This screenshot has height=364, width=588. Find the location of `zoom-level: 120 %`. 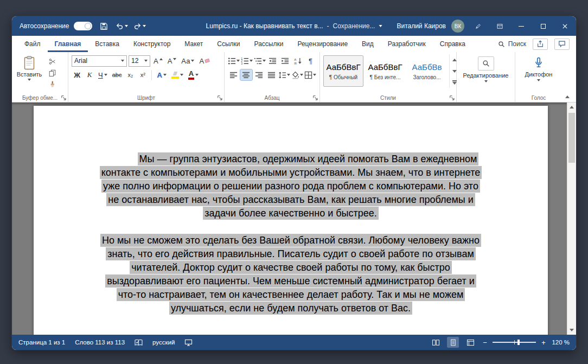

zoom-level: 120 % is located at coordinates (560, 342).